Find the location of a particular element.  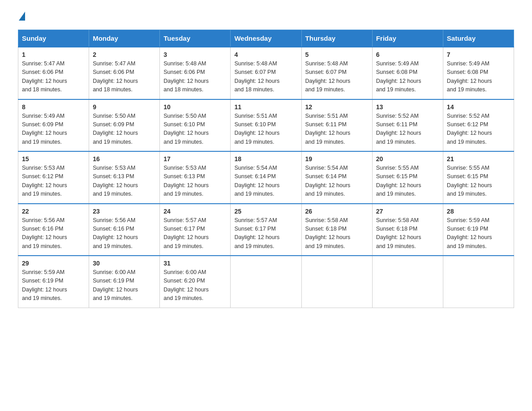

day-number: 30 is located at coordinates (124, 263).